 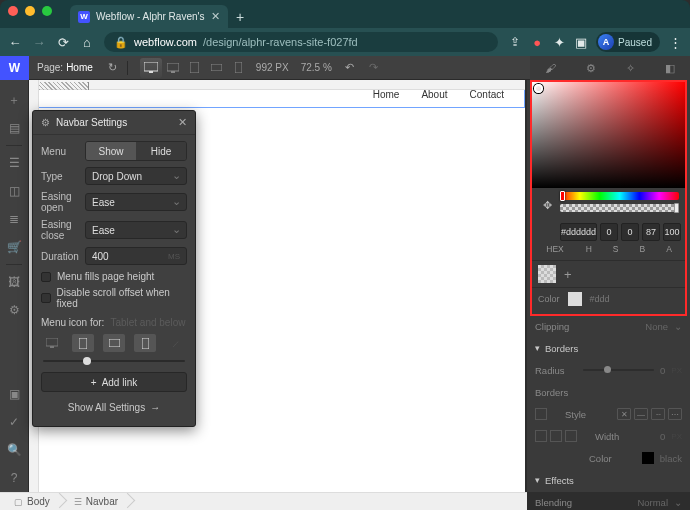 What do you see at coordinates (652, 502) in the screenshot?
I see `blending-value: Normal` at bounding box center [652, 502].